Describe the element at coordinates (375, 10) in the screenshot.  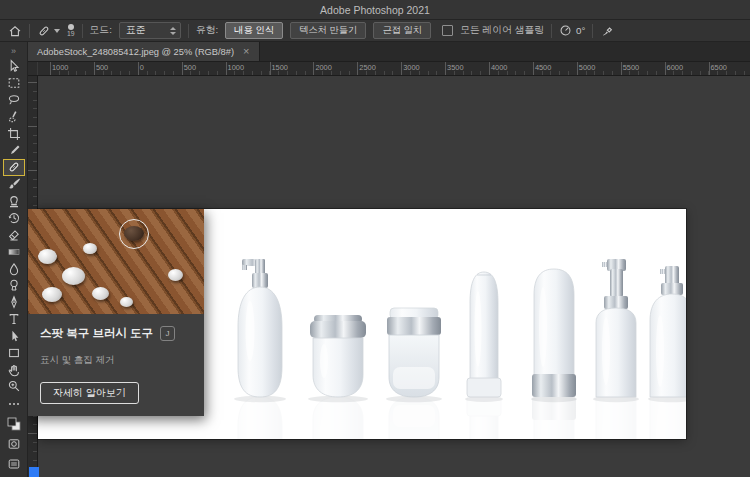
I see `title-bar: Adobe Photoshop 2021` at that location.